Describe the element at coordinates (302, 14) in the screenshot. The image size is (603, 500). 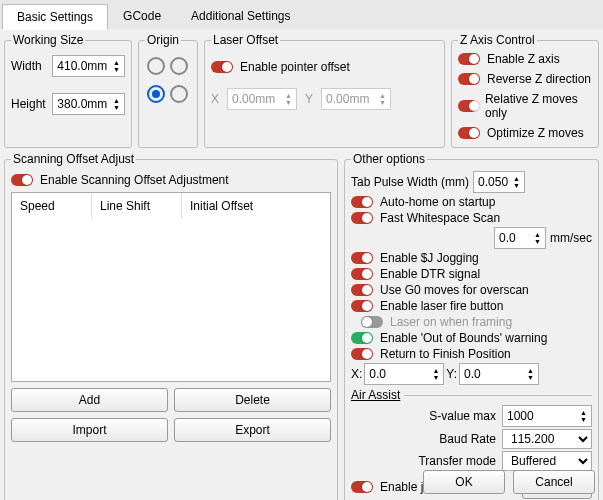
I see `tab-bar: Basic Settings GCode Additional Settings` at that location.